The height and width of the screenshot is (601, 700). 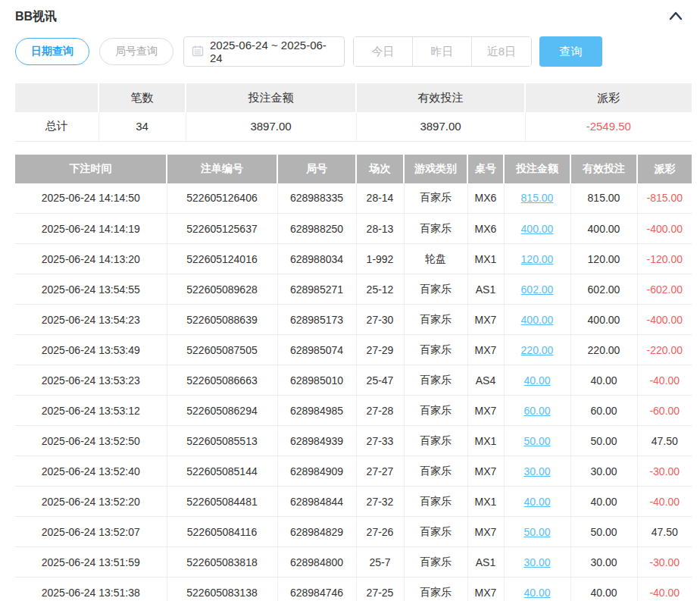 What do you see at coordinates (604, 350) in the screenshot?
I see `cell-valid-bet: 220.00` at bounding box center [604, 350].